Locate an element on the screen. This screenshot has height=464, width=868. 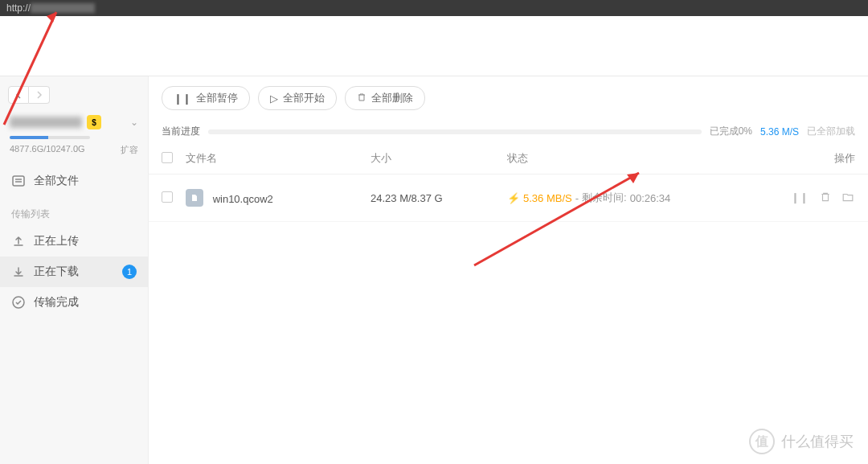
row-delete-button is located at coordinates (825, 198).